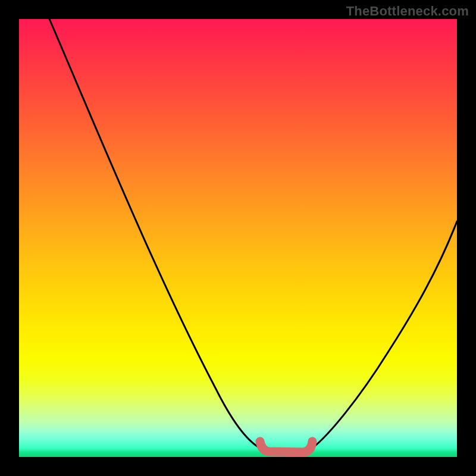 This screenshot has height=476, width=476. I want to click on watermark-text: TheBottleneck.com, so click(408, 11).